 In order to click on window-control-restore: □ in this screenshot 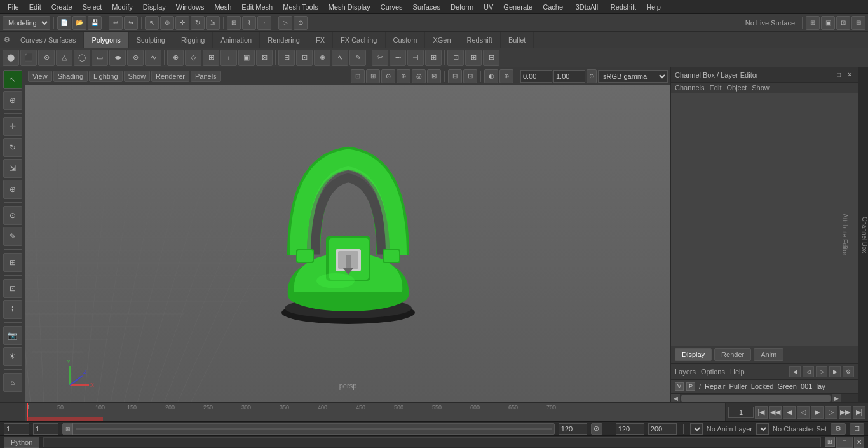, I will do `click(844, 442)`.